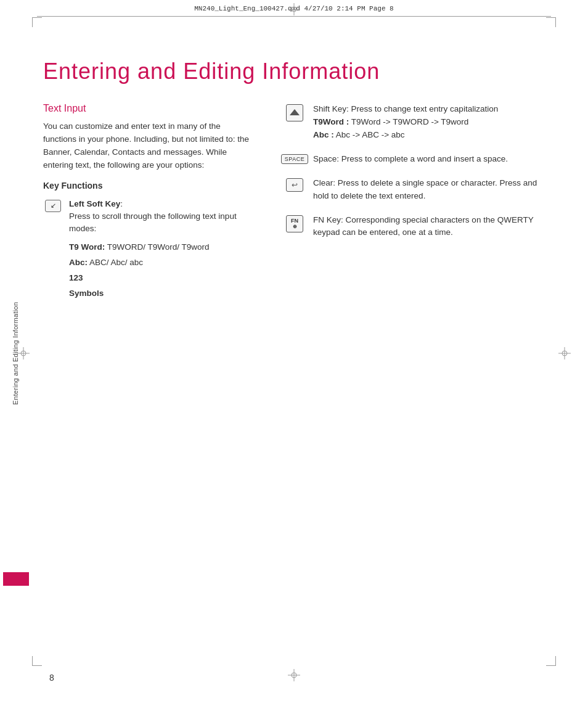  What do you see at coordinates (161, 248) in the screenshot?
I see `sub-item-t9word: T9 Word: T9WORD/ T9Word/ T9word` at bounding box center [161, 248].